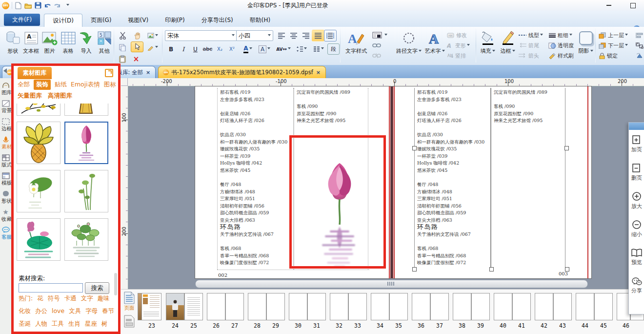  Describe the element at coordinates (330, 36) in the screenshot. I see `align-distribute-button` at that location.